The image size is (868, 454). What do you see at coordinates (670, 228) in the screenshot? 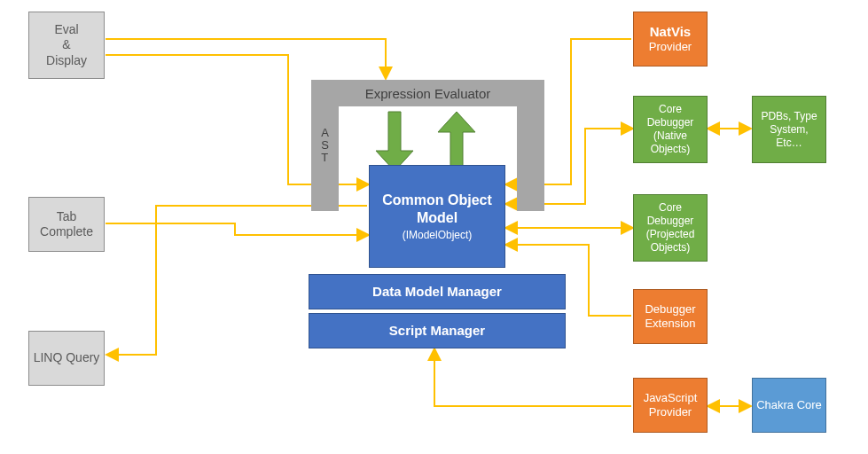
I see `core-debugger-projected-box: Core Debugger (Projected Objects)` at bounding box center [670, 228].